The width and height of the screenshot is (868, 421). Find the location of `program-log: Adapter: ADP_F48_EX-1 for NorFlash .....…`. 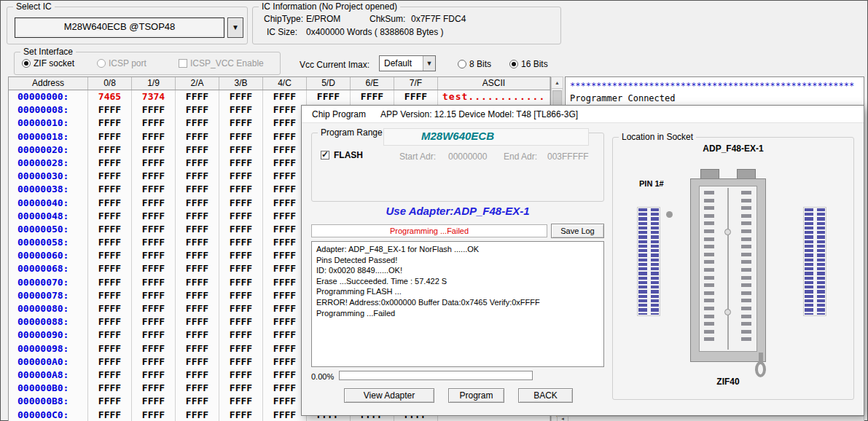

program-log: Adapter: ADP_F48_EX-1 for NorFlash .....… is located at coordinates (458, 304).